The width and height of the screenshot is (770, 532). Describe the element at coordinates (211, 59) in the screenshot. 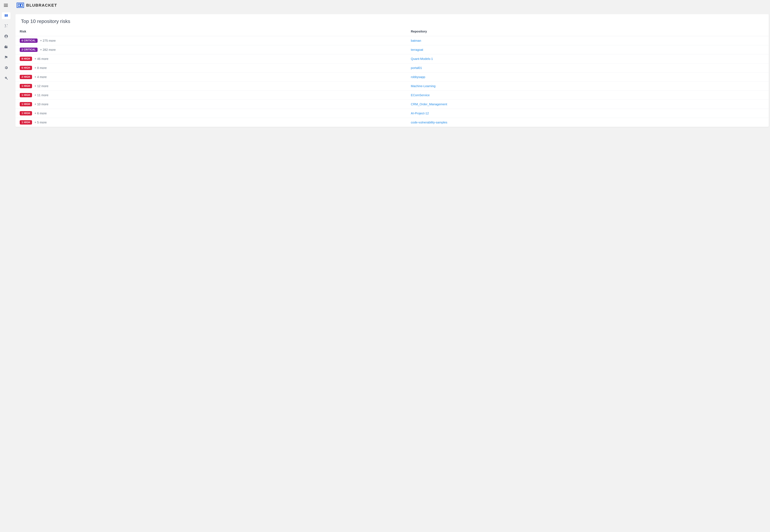

I see `risk-cell: 8 HIGH+ 46 more` at that location.